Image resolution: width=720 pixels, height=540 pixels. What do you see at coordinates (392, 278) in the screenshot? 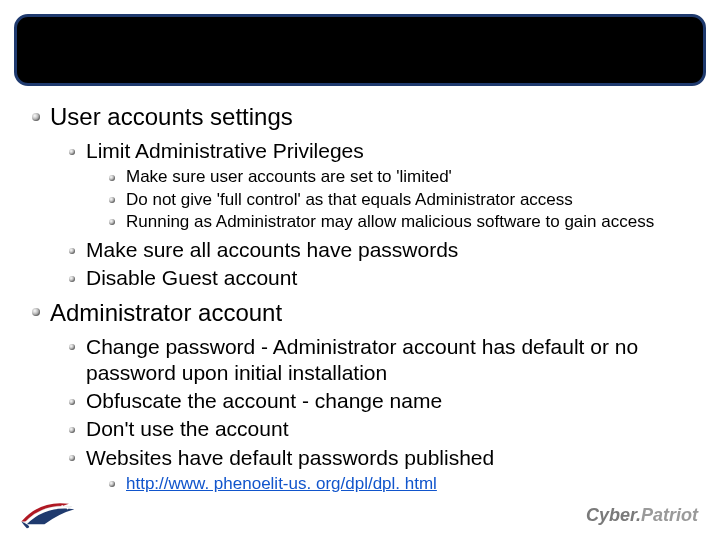
I see `list-item: Disable Guest account` at bounding box center [392, 278].